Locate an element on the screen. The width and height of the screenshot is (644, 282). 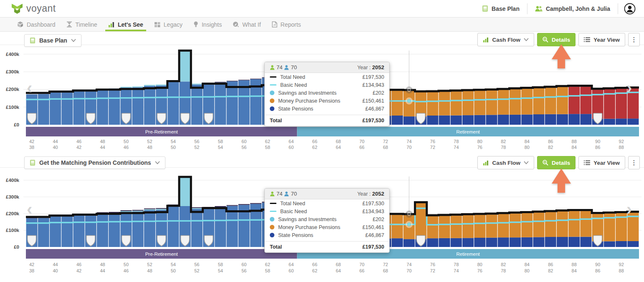
plan-selector-dropdown: Base Plan is located at coordinates (53, 40).